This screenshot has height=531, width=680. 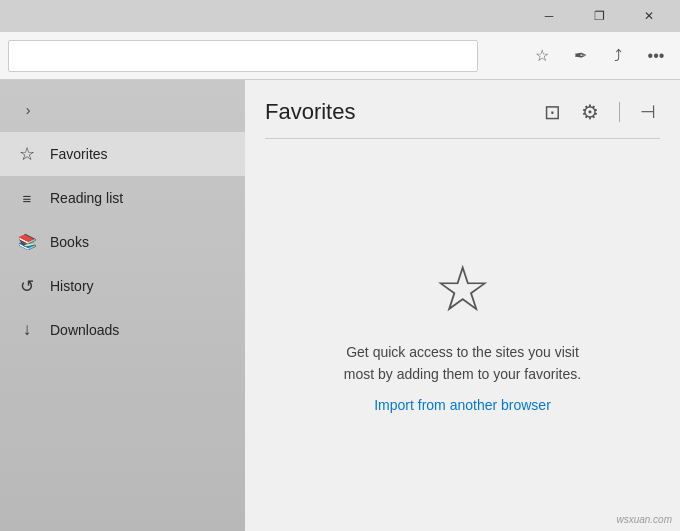 I want to click on history-icon: ↺, so click(x=27, y=286).